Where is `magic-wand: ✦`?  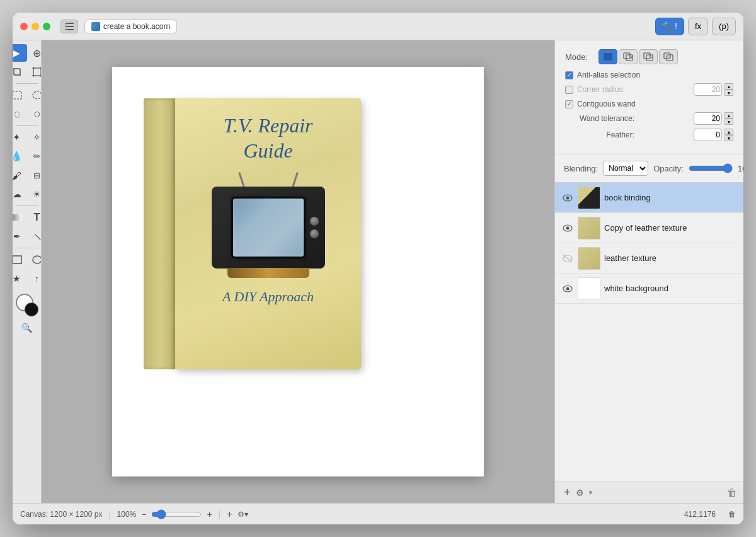 magic-wand: ✦ is located at coordinates (20, 137).